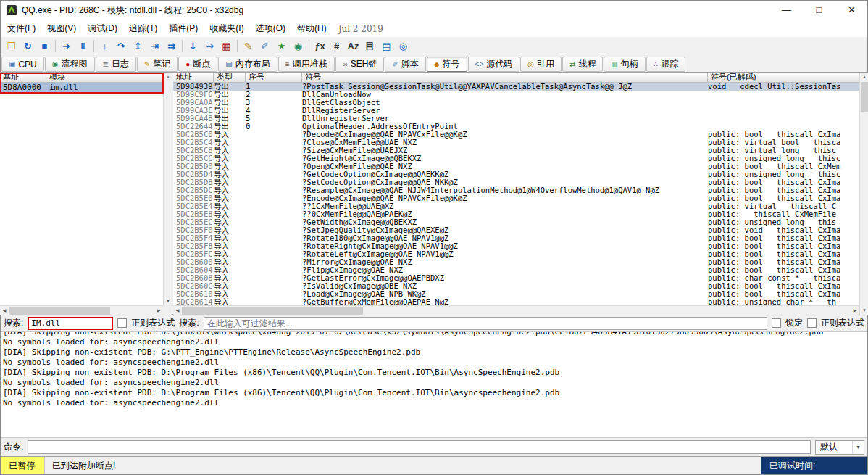 This screenshot has width=868, height=475. Describe the element at coordinates (122, 46) in the screenshot. I see `step-over-icon: ↷` at that location.